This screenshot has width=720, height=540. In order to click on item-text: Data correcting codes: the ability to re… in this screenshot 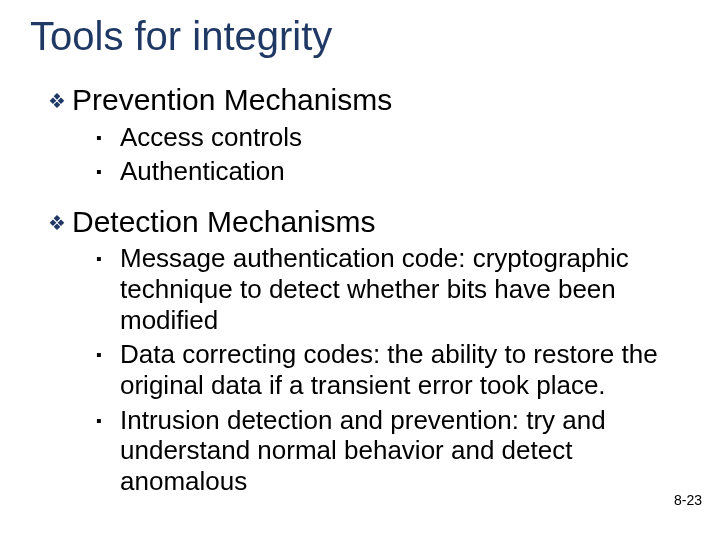, I will do `click(392, 370)`.